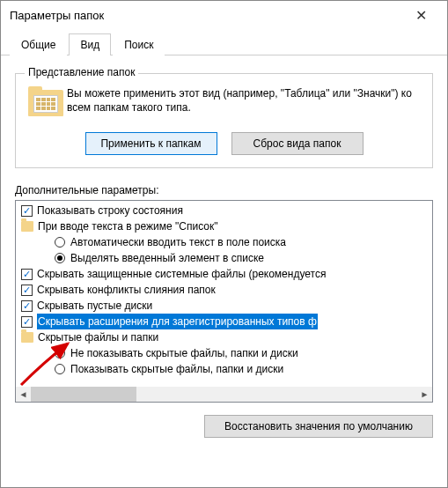 The height and width of the screenshot is (488, 448). What do you see at coordinates (81, 72) in the screenshot?
I see `group-title: Представление папок` at bounding box center [81, 72].